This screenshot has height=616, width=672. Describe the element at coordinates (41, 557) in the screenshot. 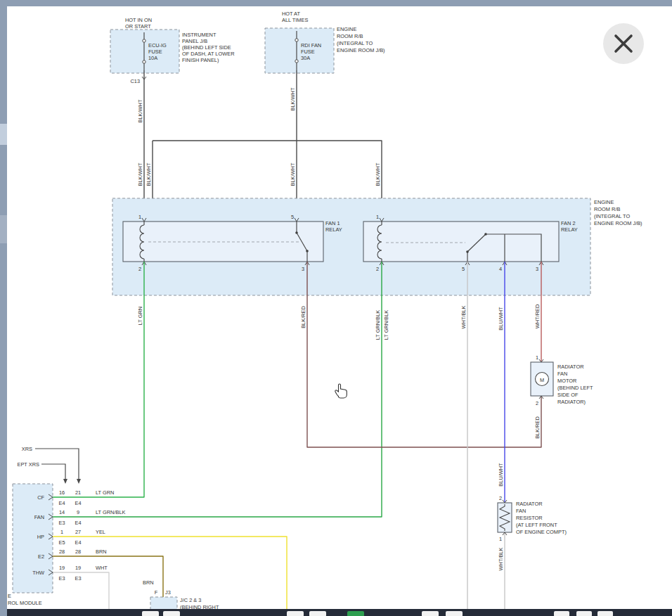

I see `ecm-terminal: E2` at that location.